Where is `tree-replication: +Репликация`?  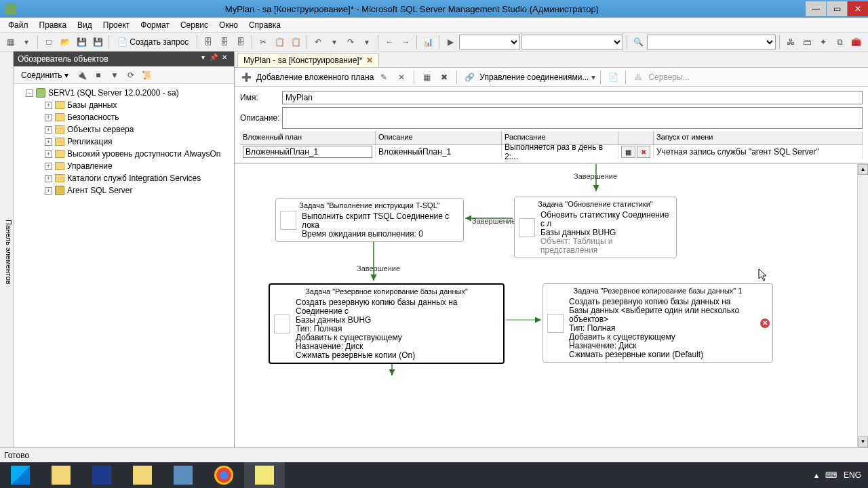
tree-replication: +Репликация is located at coordinates (123, 142).